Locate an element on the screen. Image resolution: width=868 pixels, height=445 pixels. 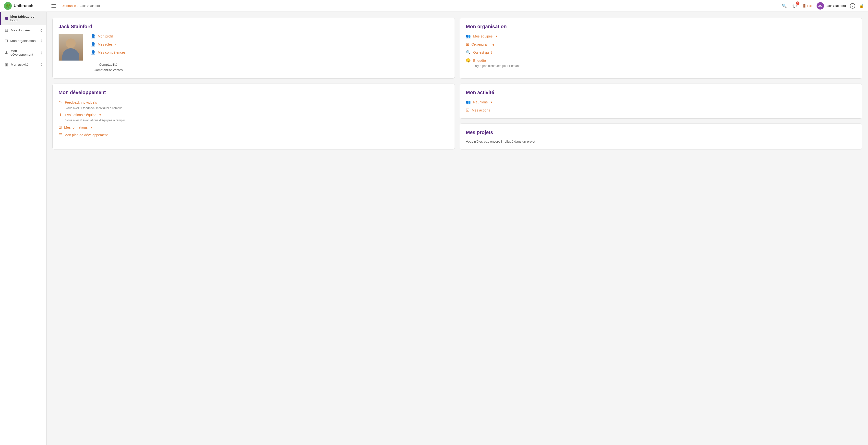
qui-est-qui-label: Qui est qui ? is located at coordinates (483, 53).